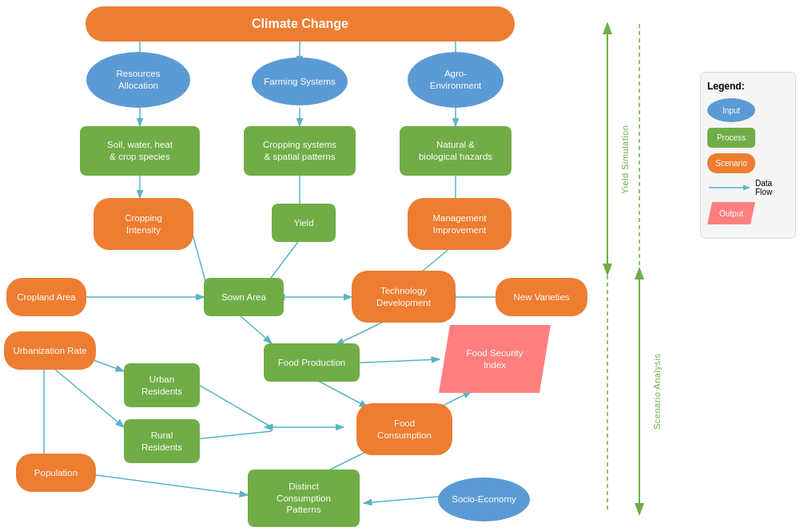 The height and width of the screenshot is (531, 812). Describe the element at coordinates (748, 110) in the screenshot. I see `legend-input: Input` at that location.